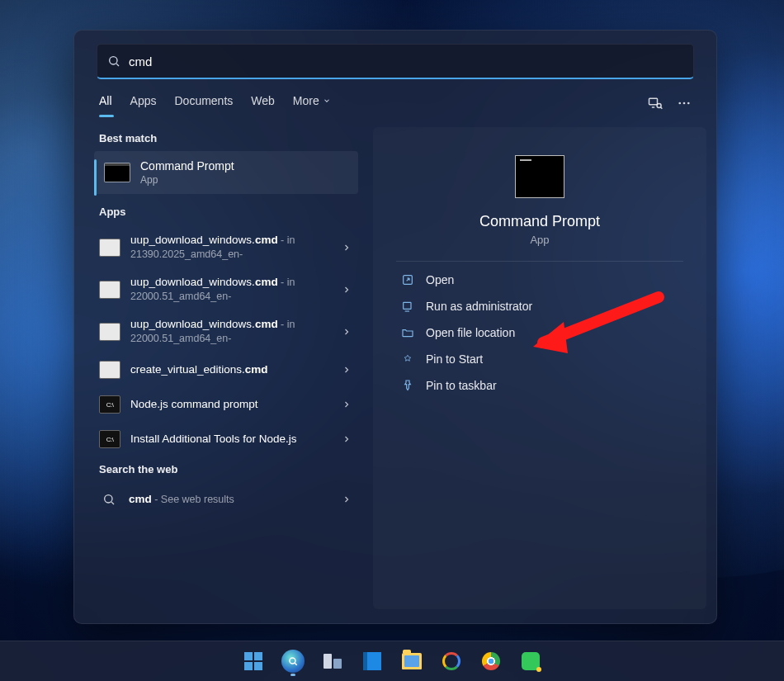 The width and height of the screenshot is (784, 681). What do you see at coordinates (491, 661) in the screenshot?
I see `taskbar-chrome` at bounding box center [491, 661].